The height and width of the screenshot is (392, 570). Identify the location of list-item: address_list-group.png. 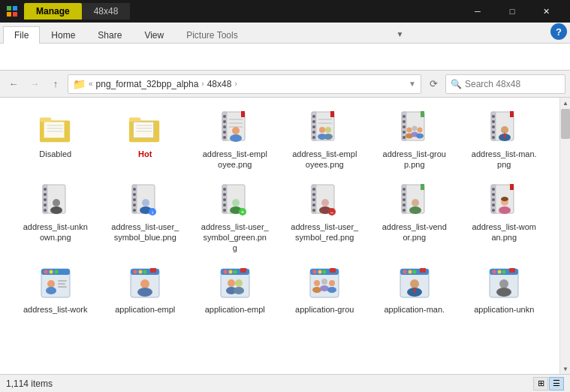
(415, 140).